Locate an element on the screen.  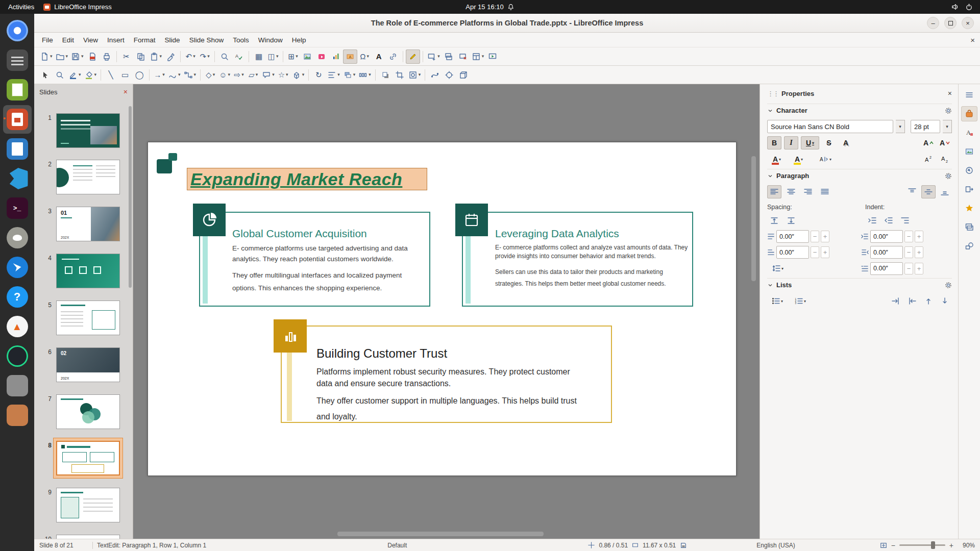
slides-panel-scrollbar is located at coordinates (130, 197).